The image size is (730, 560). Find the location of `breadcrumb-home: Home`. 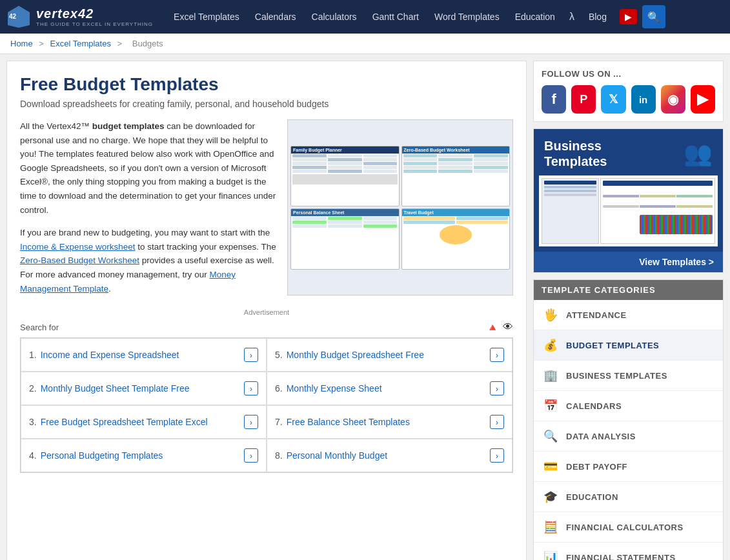

breadcrumb-home: Home is located at coordinates (22, 44).